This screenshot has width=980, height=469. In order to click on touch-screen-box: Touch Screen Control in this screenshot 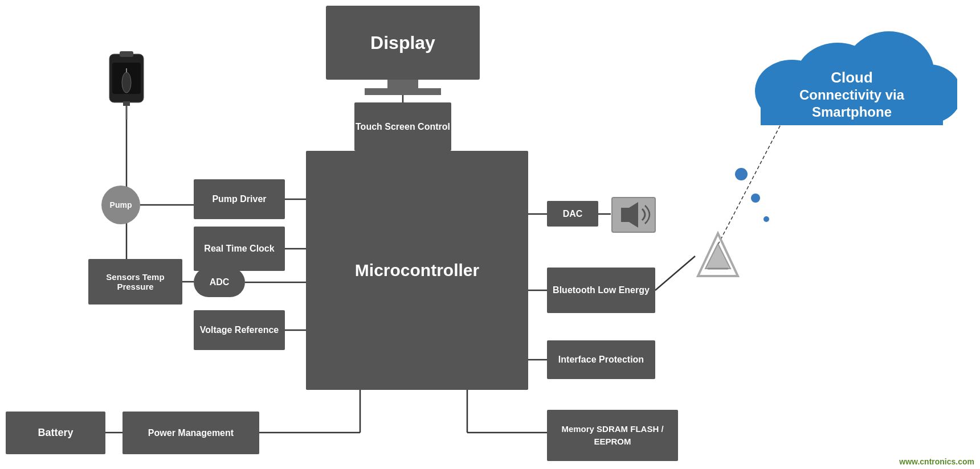, I will do `click(403, 126)`.